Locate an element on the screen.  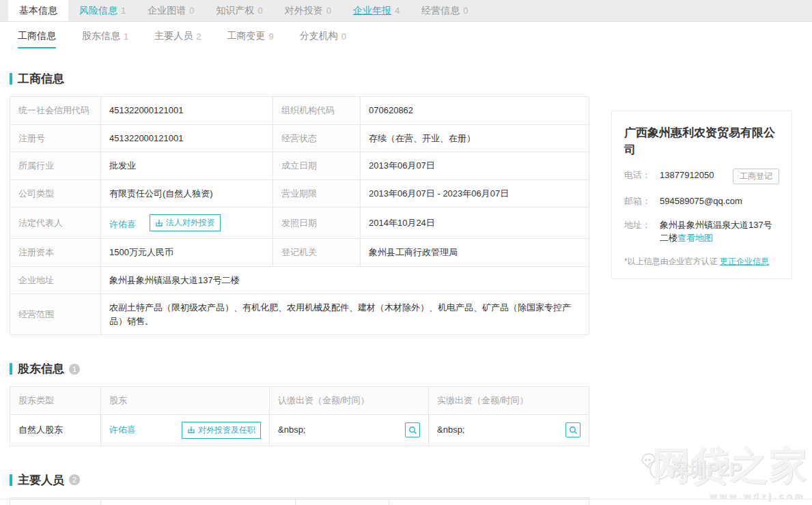
field-value: 2013年06月07日 - 2023年06月07日 is located at coordinates (475, 194).